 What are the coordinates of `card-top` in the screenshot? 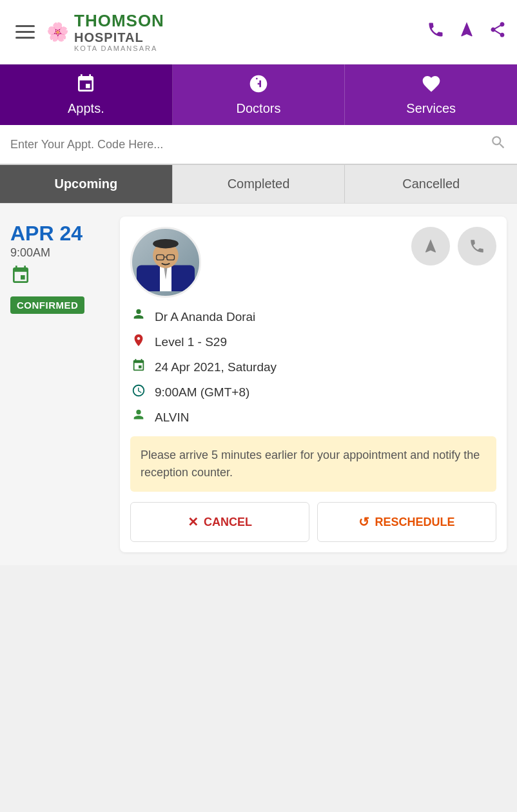 It's located at (313, 262).